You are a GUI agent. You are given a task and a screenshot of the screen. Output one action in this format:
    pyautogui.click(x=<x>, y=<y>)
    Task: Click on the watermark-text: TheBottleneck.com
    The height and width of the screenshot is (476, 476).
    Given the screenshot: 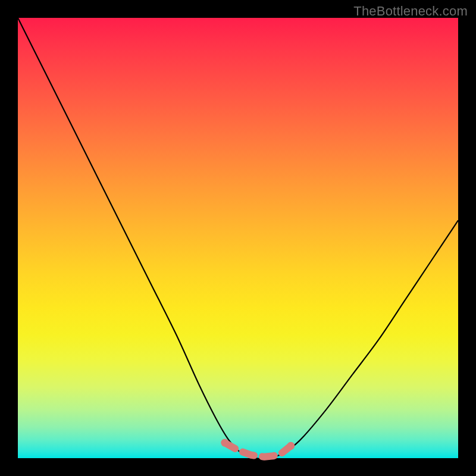 What is the action you would take?
    pyautogui.click(x=411, y=11)
    